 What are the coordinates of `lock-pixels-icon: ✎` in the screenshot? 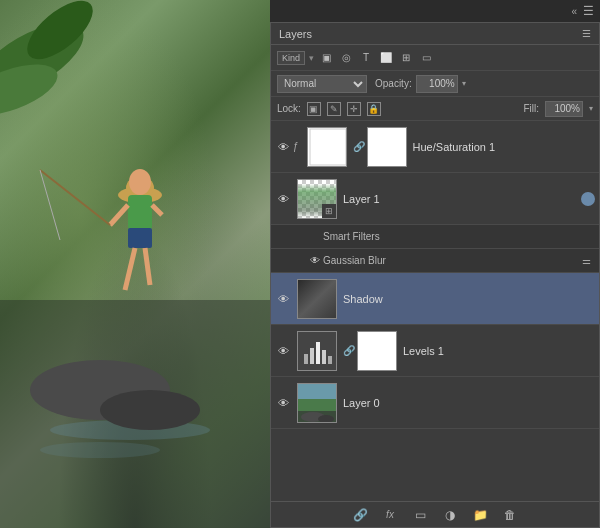 It's located at (334, 109).